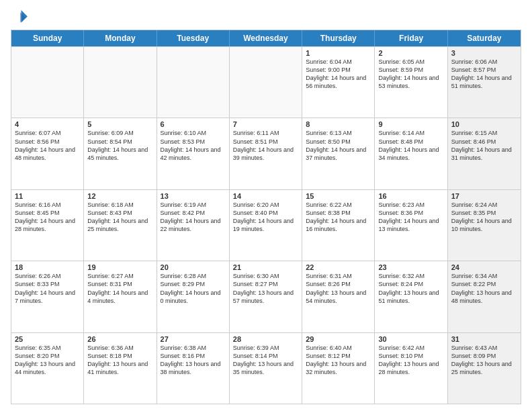 This screenshot has height=411, width=532. Describe the element at coordinates (339, 124) in the screenshot. I see `day-number: 8` at that location.